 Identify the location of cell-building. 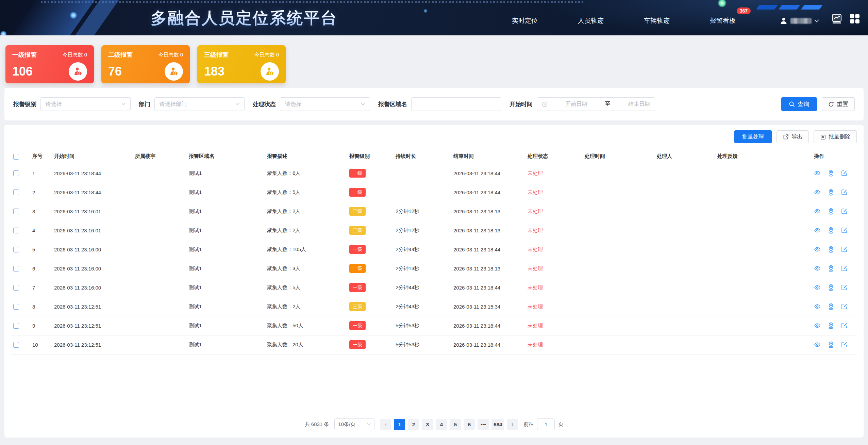
(160, 287).